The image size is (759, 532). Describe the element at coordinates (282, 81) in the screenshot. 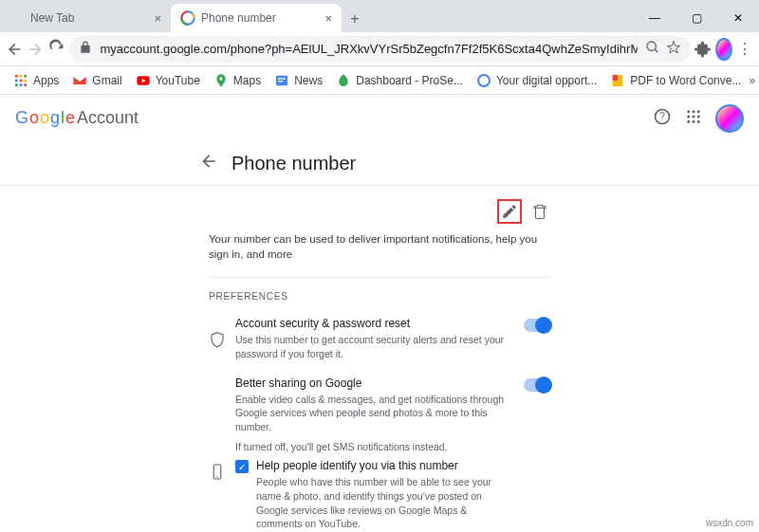

I see `news-icon` at that location.